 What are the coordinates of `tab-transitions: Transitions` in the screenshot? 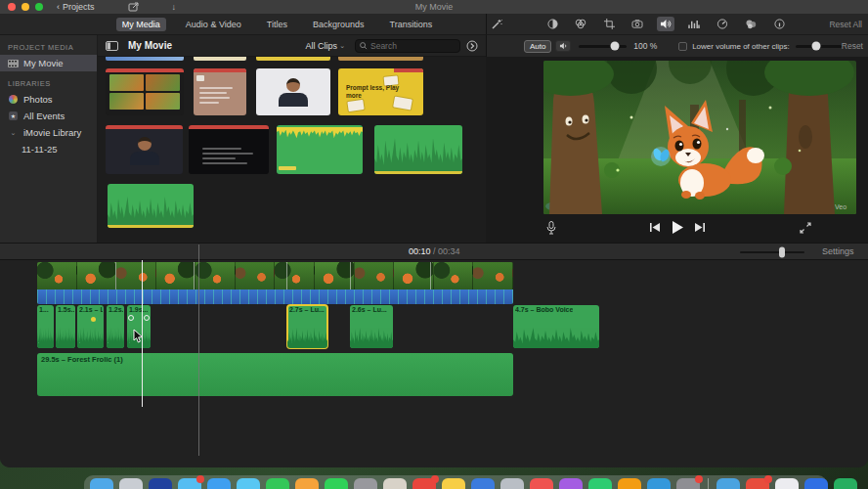 It's located at (411, 24).